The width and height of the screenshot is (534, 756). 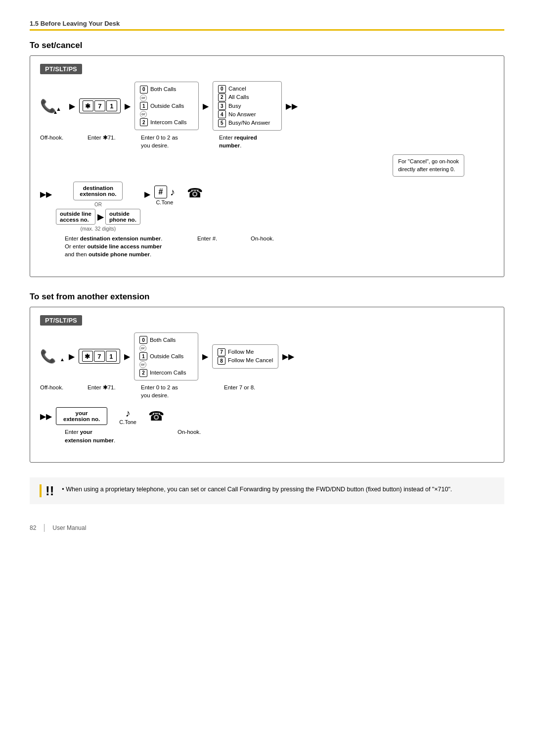 I want to click on opt-num-busynoanswer: 5, so click(x=222, y=123).